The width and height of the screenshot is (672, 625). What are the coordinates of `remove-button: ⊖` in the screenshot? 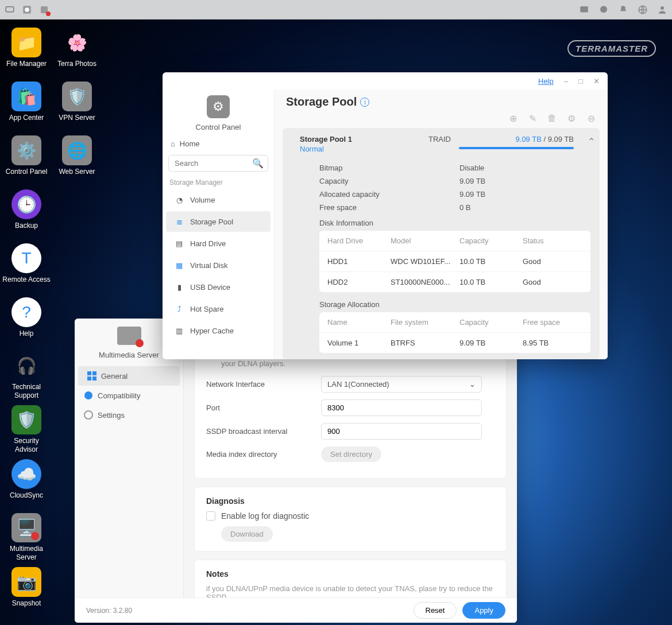 It's located at (591, 118).